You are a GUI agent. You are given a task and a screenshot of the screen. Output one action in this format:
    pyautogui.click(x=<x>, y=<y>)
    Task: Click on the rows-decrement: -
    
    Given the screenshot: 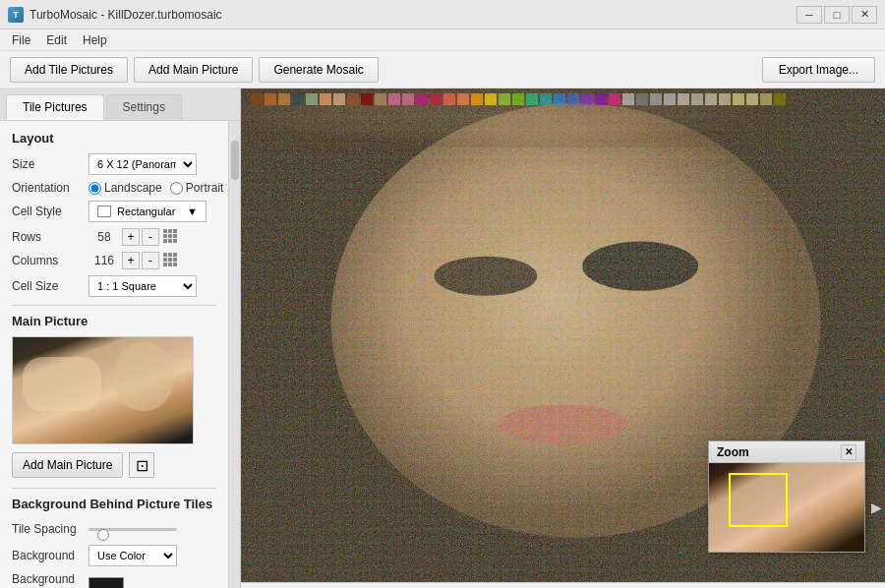 What is the action you would take?
    pyautogui.click(x=150, y=237)
    